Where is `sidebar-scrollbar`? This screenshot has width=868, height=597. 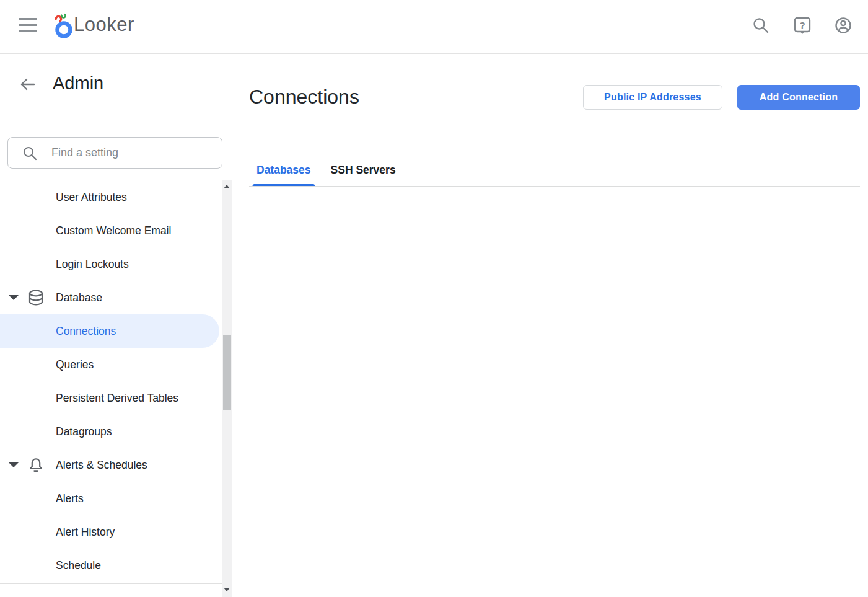
sidebar-scrollbar is located at coordinates (227, 388).